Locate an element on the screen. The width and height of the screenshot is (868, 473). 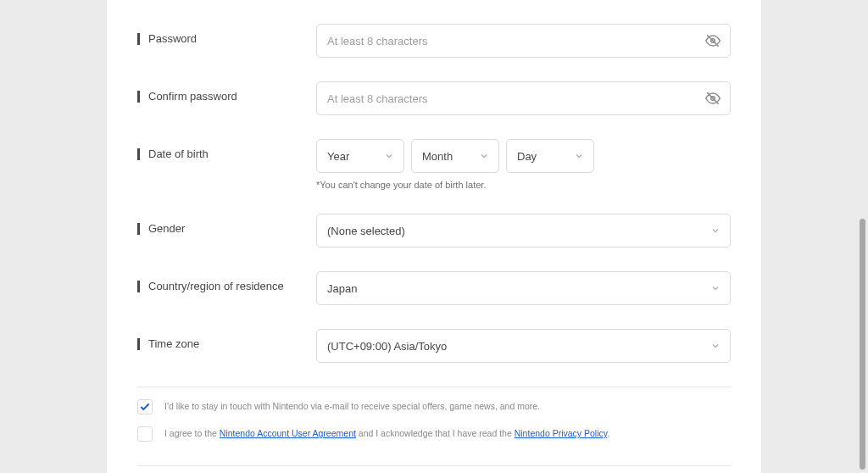
dob-select-row: Year Month Day is located at coordinates (524, 156).